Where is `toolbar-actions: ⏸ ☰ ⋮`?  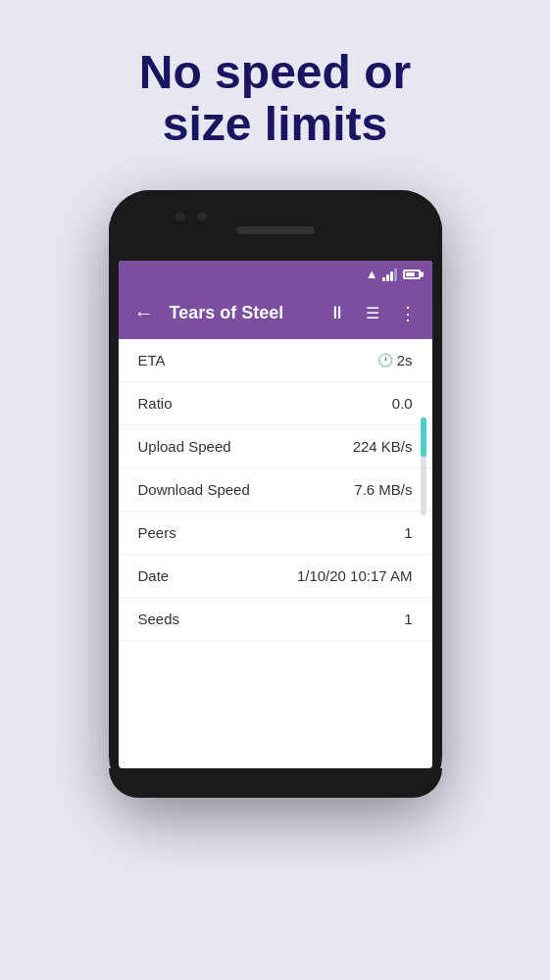 toolbar-actions: ⏸ ☰ ⋮ is located at coordinates (373, 314).